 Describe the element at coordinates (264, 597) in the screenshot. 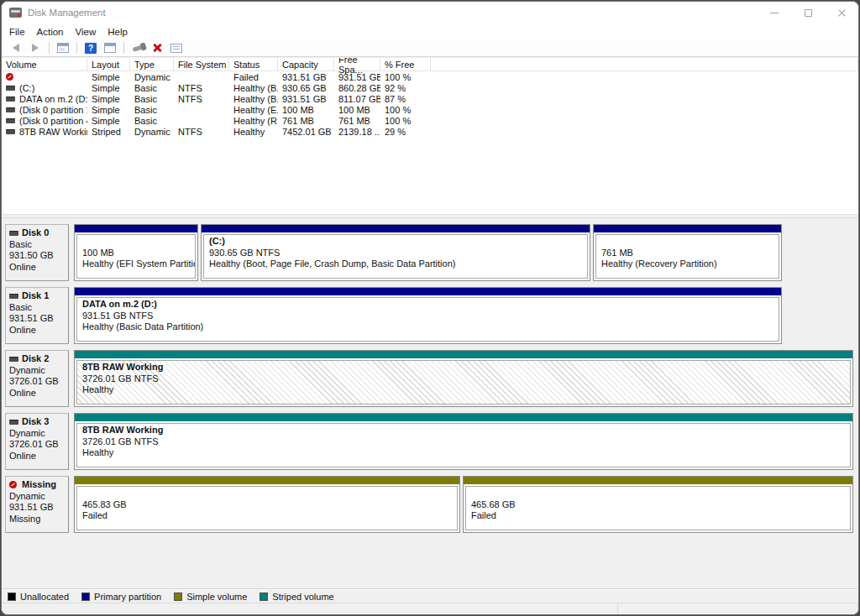

I see `striped-volume-swatch` at that location.